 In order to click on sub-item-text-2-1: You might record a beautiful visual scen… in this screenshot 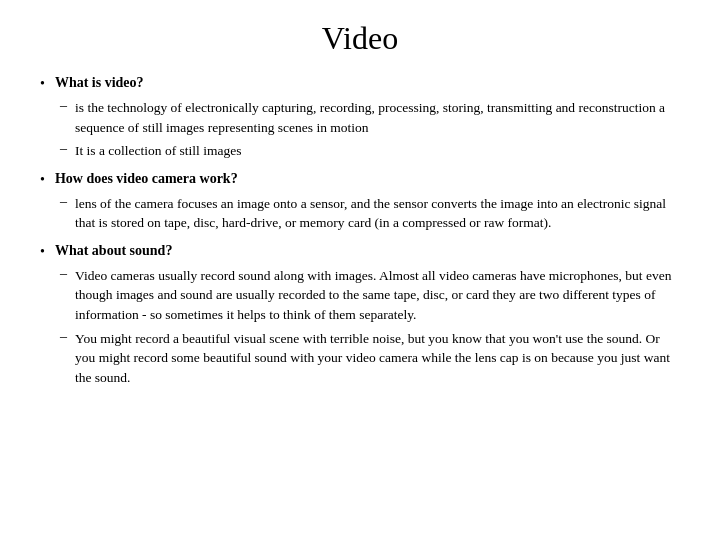, I will do `click(378, 358)`.